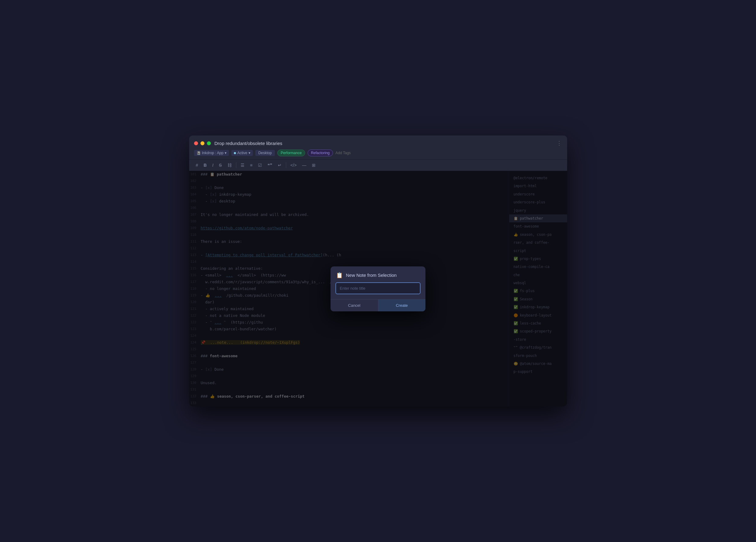  Describe the element at coordinates (320, 153) in the screenshot. I see `tag-refactoring: Refactoring` at that location.